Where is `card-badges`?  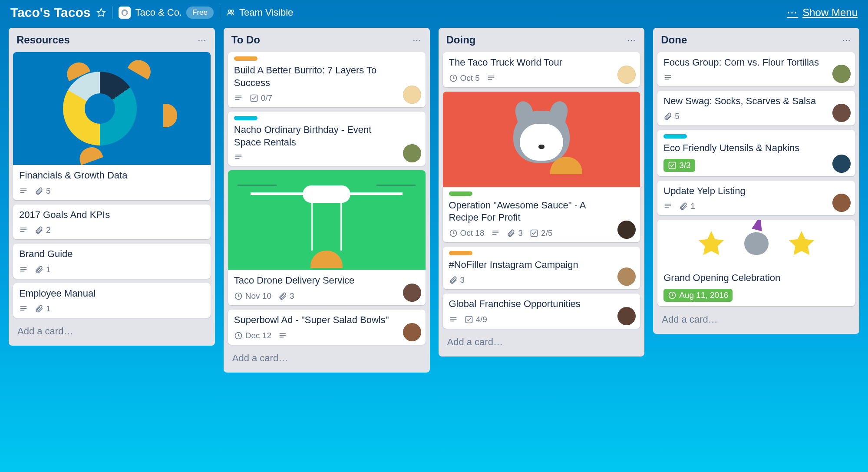 card-badges is located at coordinates (756, 78).